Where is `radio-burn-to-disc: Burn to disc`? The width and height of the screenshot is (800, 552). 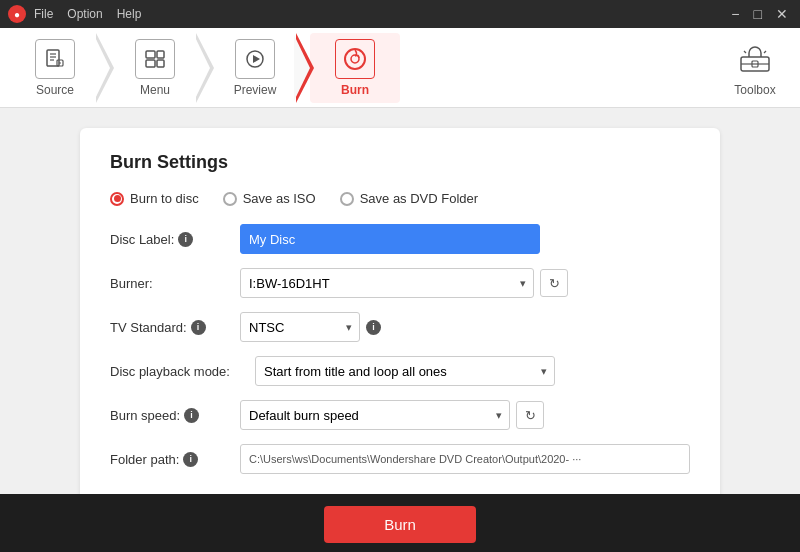 radio-burn-to-disc: Burn to disc is located at coordinates (154, 198).